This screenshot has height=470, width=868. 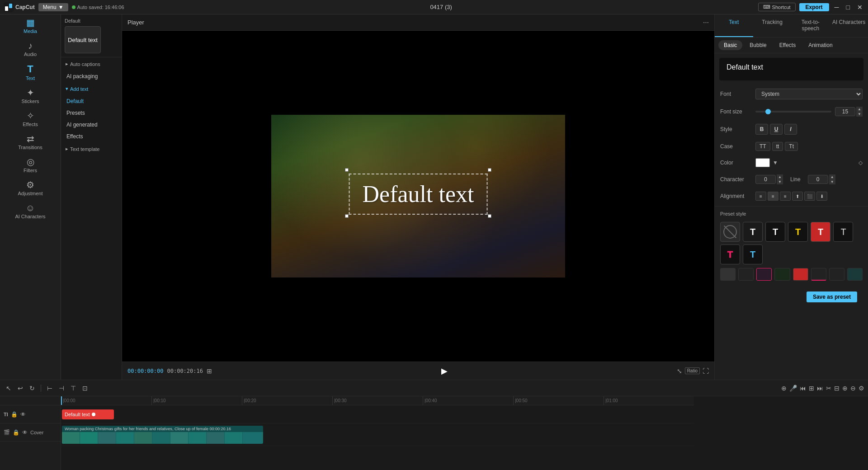 I want to click on minimize-button: ─, so click(x=837, y=7).